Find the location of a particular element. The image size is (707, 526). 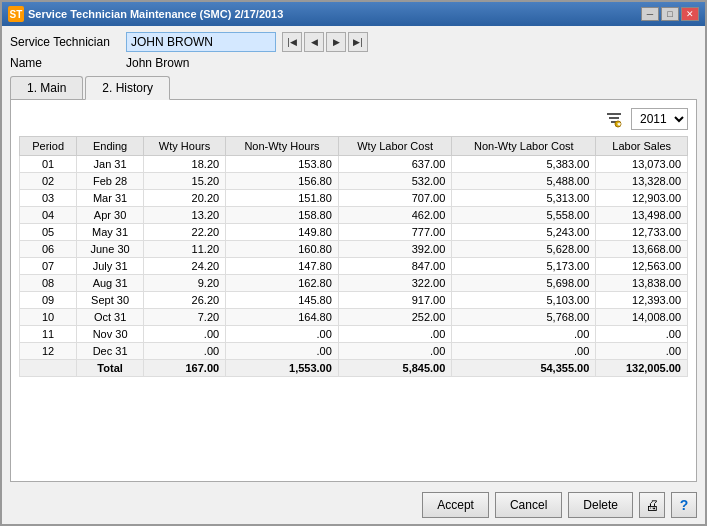

table-row: 11Nov 30.00.00.00.00.00 is located at coordinates (354, 334).